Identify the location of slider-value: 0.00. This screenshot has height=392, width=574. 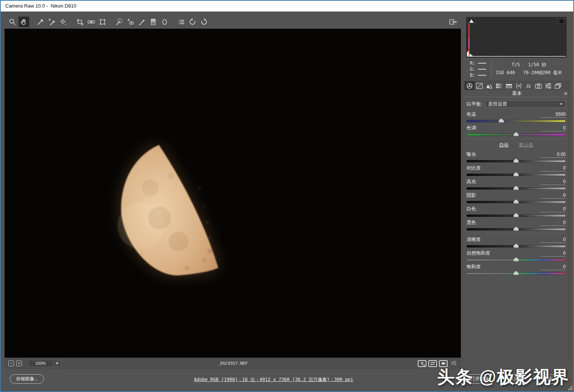
(553, 155).